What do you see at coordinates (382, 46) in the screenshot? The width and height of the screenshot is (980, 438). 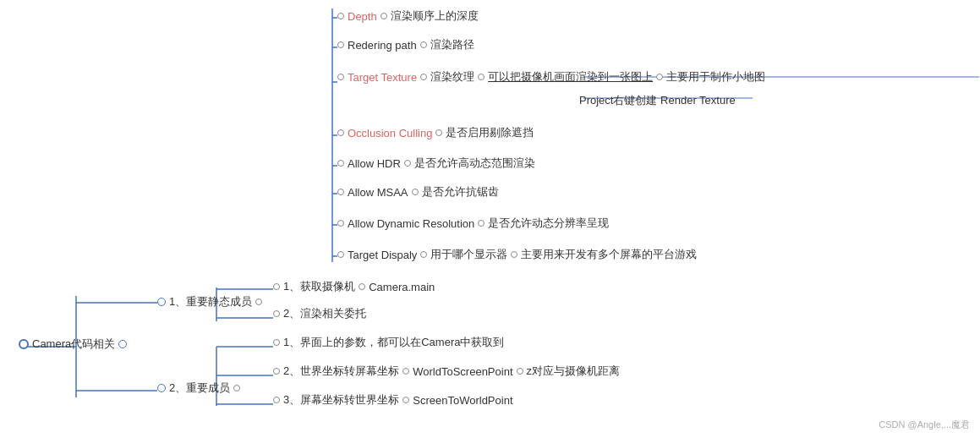 I see `rendering-label: Redering path` at bounding box center [382, 46].